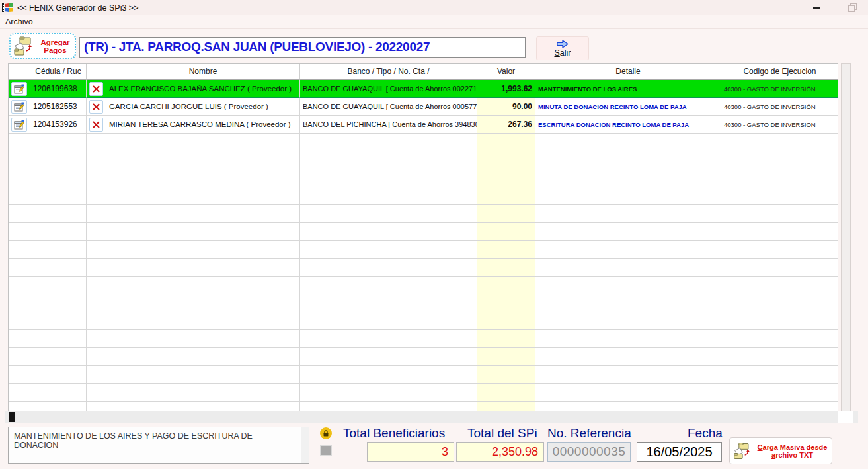 The width and height of the screenshot is (868, 469). Describe the element at coordinates (846, 237) in the screenshot. I see `vertical-scrollbar` at that location.